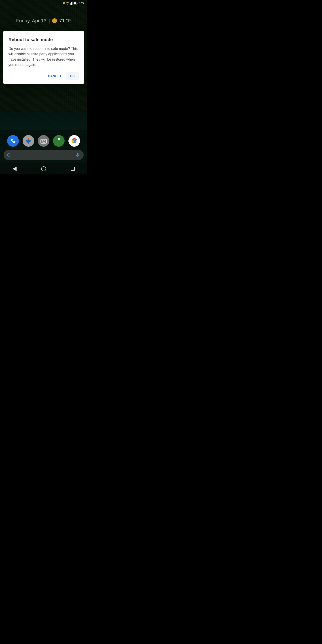  I want to click on app-icon-camera, so click(44, 141).